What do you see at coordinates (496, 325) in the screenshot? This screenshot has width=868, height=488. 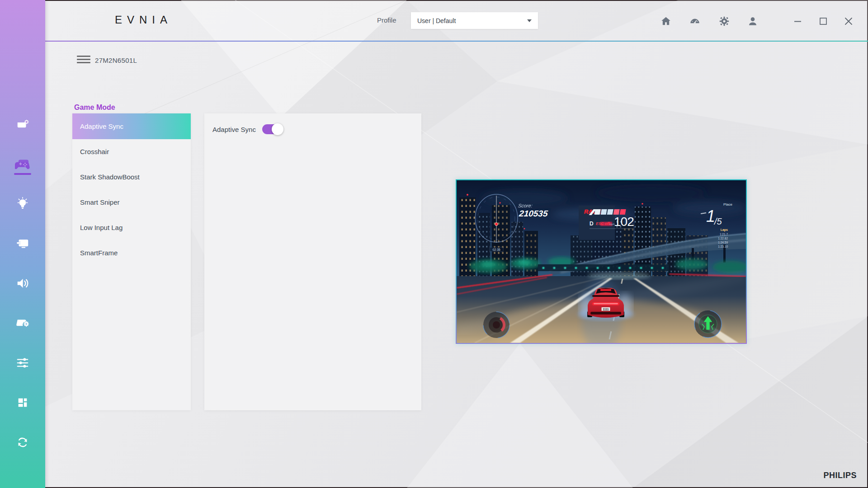 I see `hud-bottom-left-gauge` at bounding box center [496, 325].